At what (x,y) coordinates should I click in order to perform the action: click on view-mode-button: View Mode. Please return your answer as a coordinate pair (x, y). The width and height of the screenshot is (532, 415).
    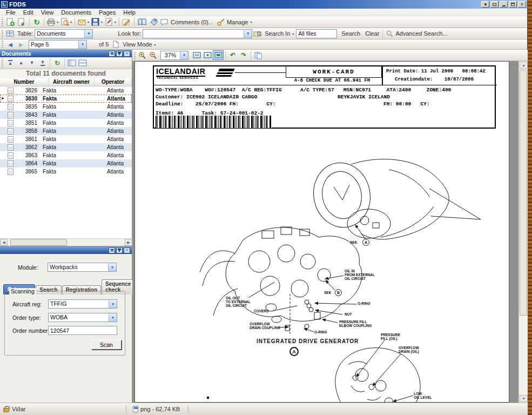
    Looking at the image, I should click on (137, 44).